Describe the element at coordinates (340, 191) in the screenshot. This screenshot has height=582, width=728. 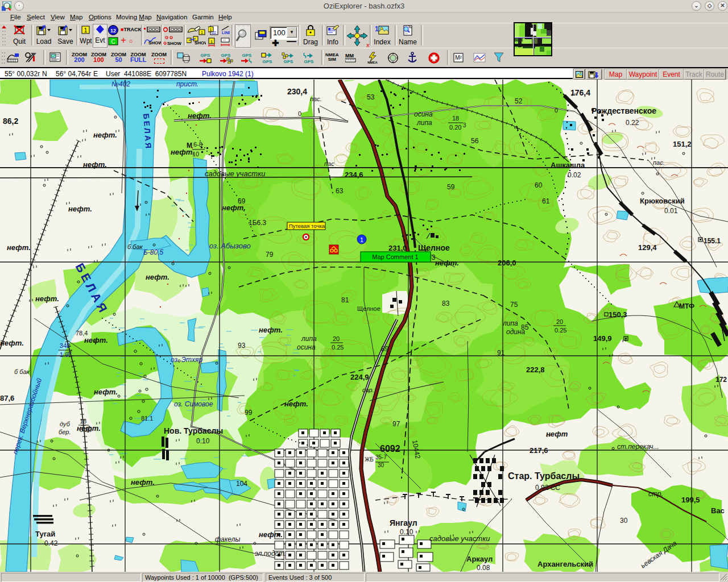
I see `svg-text: 63` at that location.